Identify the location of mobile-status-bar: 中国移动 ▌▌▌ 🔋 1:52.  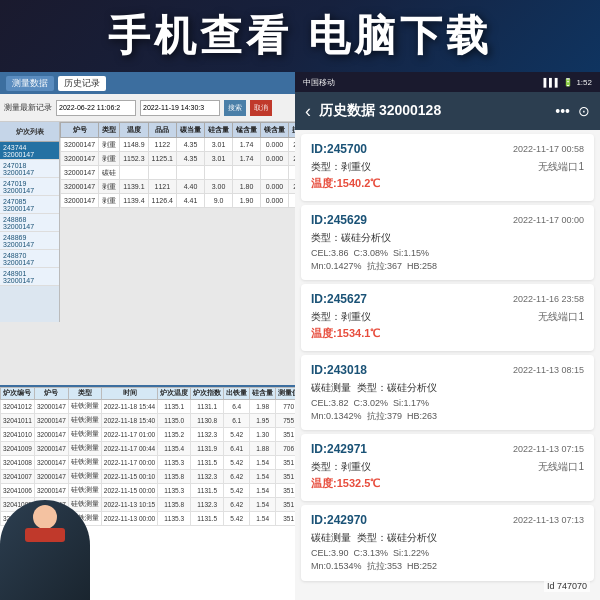
(448, 82).